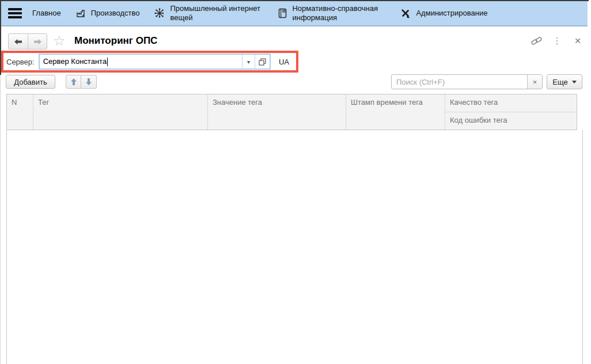 Image resolution: width=591 pixels, height=364 pixels. I want to click on close-icon: ×, so click(578, 41).